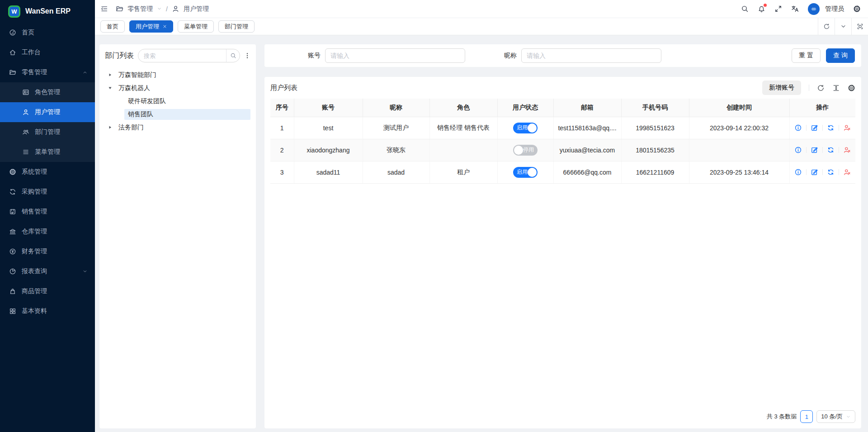 Image resolution: width=868 pixels, height=432 pixels. I want to click on tree-node-sales-team: 销售团队, so click(178, 114).